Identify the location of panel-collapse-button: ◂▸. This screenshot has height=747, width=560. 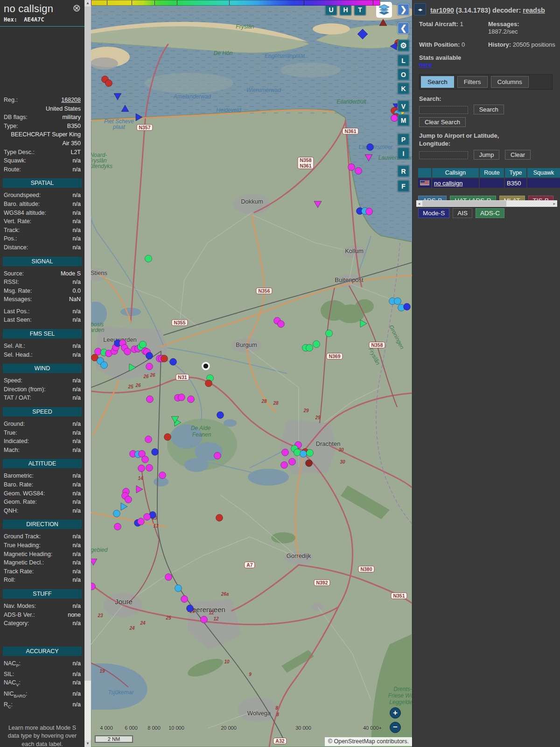
(420, 9).